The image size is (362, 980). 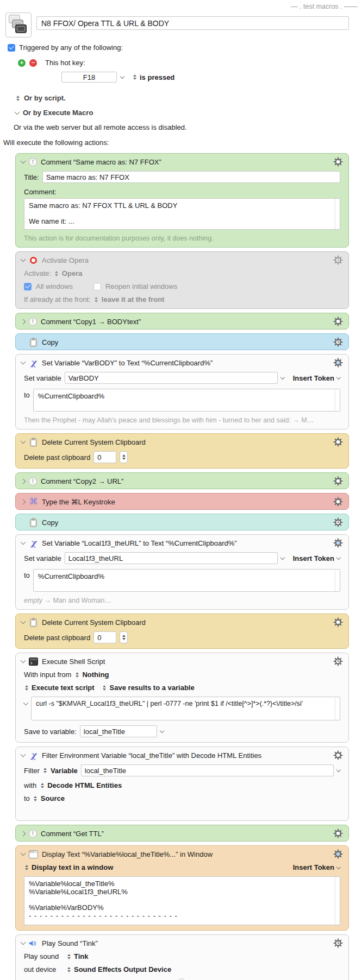 I want to click on action-play-sound: Play Sound “Tink” Play sound Tink out de…, so click(x=182, y=957).